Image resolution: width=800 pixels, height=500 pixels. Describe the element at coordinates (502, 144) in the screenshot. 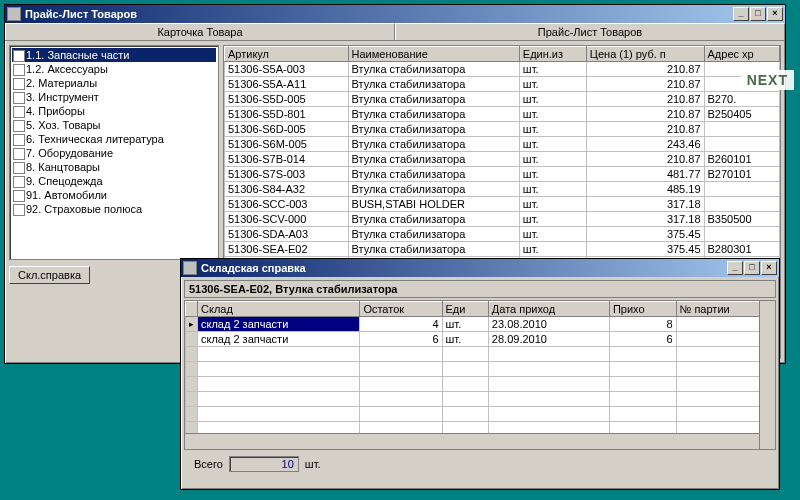

I see `table-row: 51306-S6M-005Втулка стабилизаторашт.243.…` at that location.